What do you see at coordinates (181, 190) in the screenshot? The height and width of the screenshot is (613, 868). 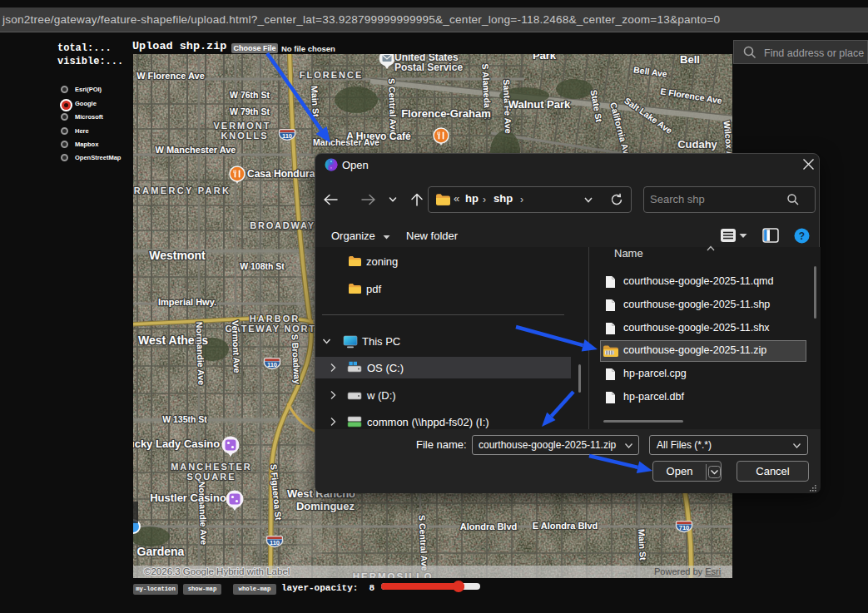 I see `svg-text: GRAMERCY PARK` at bounding box center [181, 190].